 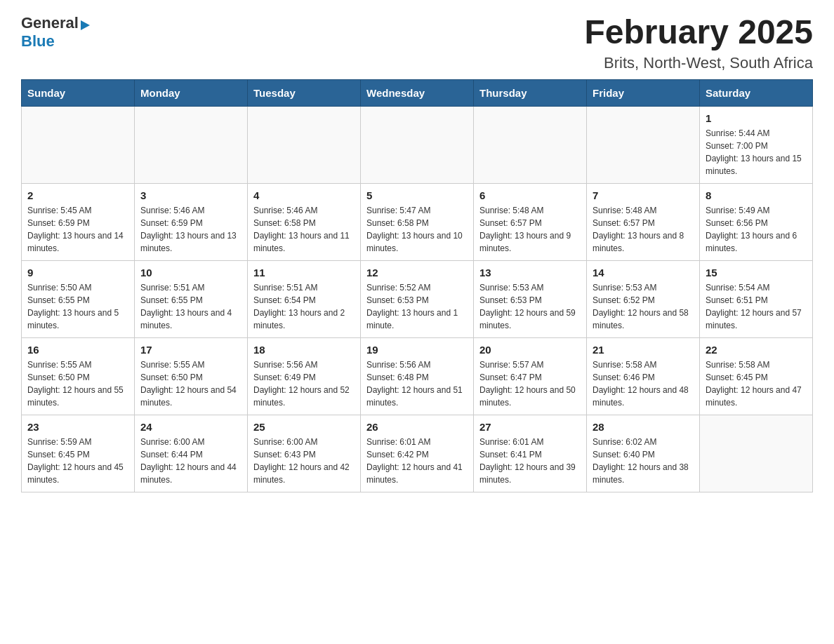 What do you see at coordinates (531, 93) in the screenshot?
I see `weekday-header-thursday: Thursday` at bounding box center [531, 93].